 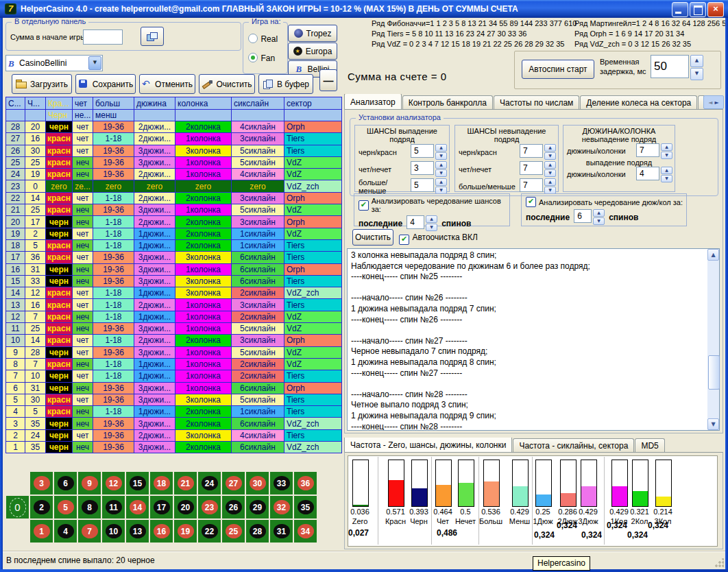 I want to click on tab-main-2: Частоты по числам, so click(x=536, y=103).